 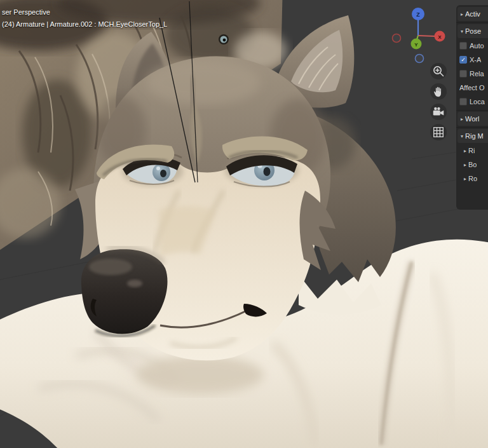 What do you see at coordinates (463, 60) in the screenshot?
I see `checkbox-checked: ✓` at bounding box center [463, 60].